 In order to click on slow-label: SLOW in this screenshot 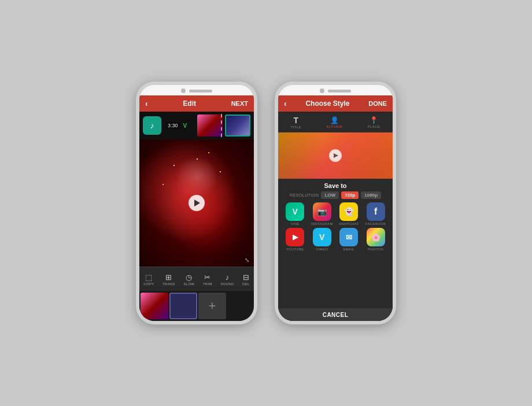, I will do `click(189, 284)`.